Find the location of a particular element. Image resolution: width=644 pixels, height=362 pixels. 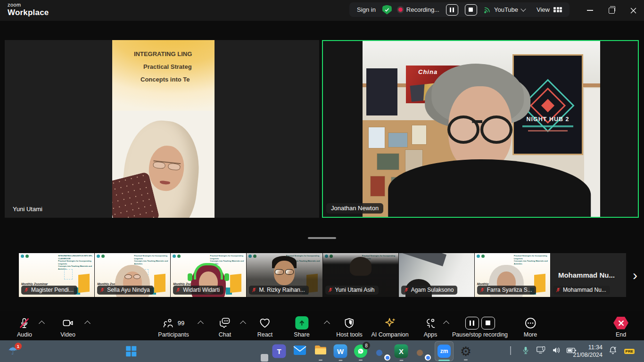

end-call-icon is located at coordinates (621, 323).